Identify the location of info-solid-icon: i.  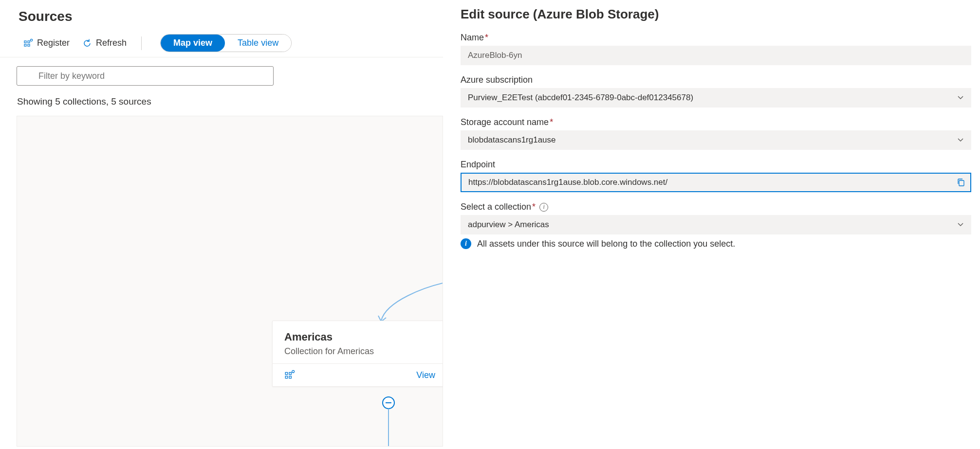
(466, 244).